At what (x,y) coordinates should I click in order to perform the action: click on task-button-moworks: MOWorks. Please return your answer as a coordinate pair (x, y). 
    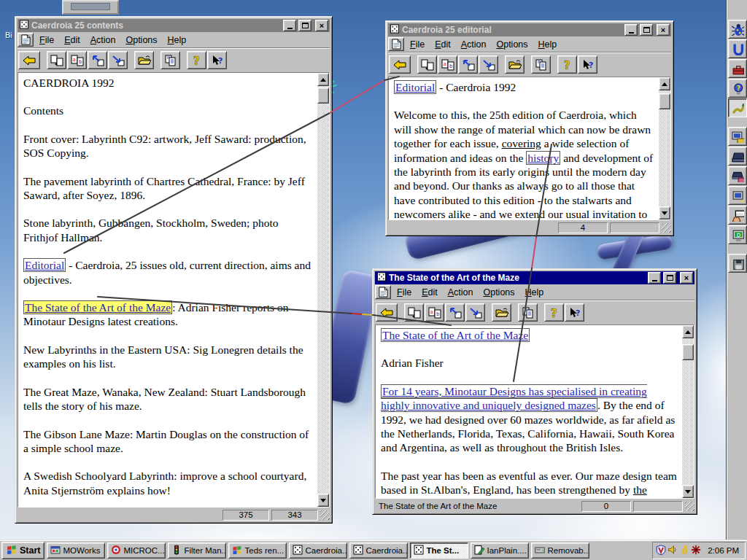
    Looking at the image, I should click on (76, 551).